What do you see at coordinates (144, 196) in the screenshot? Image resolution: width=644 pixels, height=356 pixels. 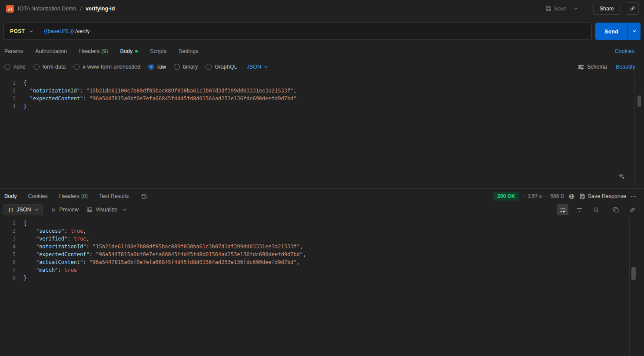 I see `history-clock-icon` at bounding box center [144, 196].